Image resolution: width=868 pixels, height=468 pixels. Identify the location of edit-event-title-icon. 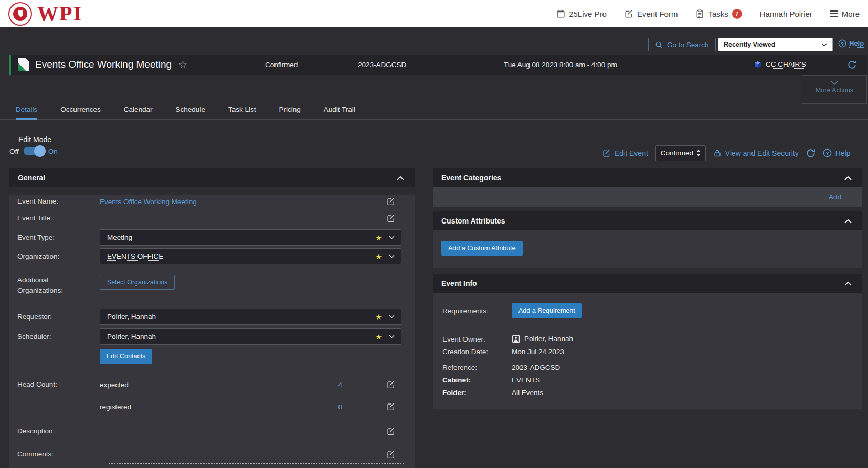
(391, 218).